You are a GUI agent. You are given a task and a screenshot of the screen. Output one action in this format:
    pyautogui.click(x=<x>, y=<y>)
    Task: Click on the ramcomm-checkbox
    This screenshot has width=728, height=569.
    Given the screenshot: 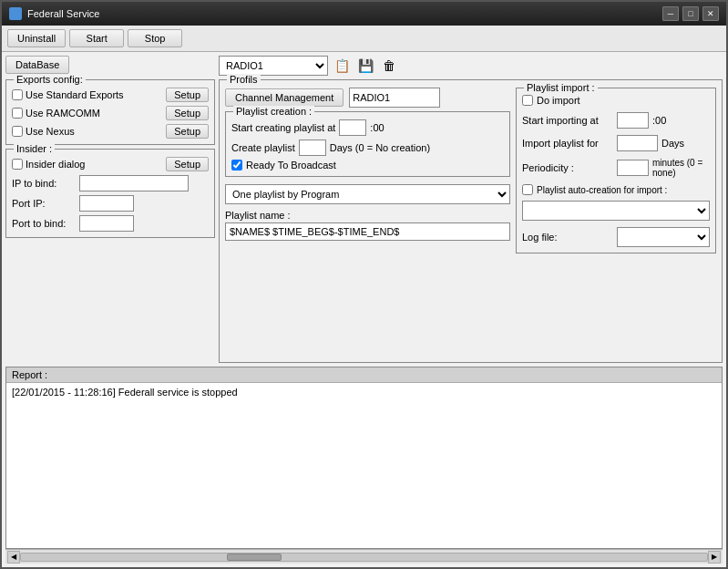 What is the action you would take?
    pyautogui.click(x=17, y=113)
    